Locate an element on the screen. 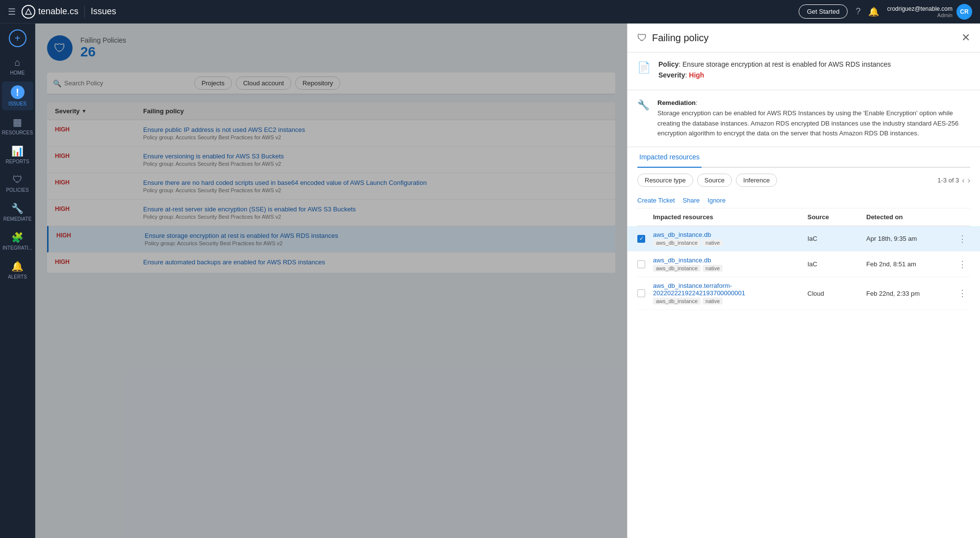 This screenshot has height=538, width=980. resource-tags-1: aws_db_instance native is located at coordinates (730, 243).